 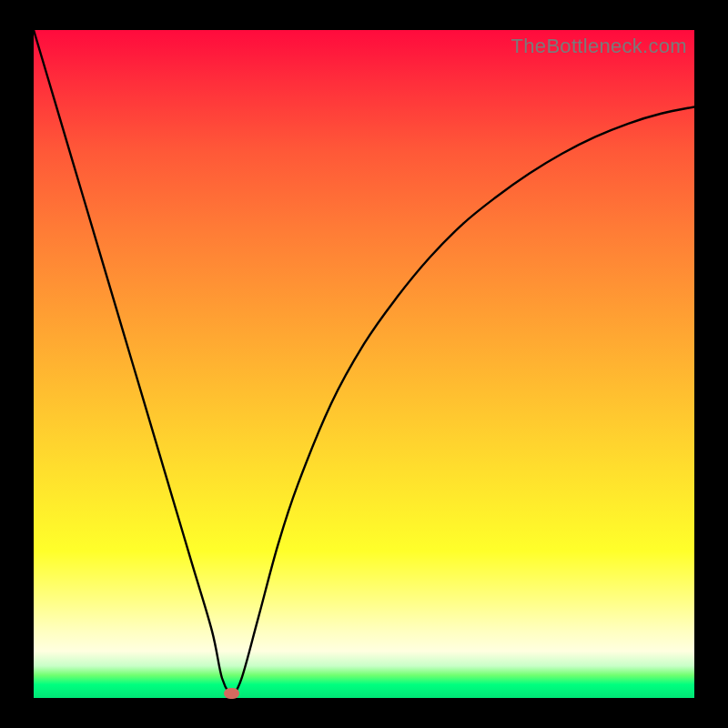 What do you see at coordinates (231, 693) in the screenshot?
I see `minimum-marker` at bounding box center [231, 693].